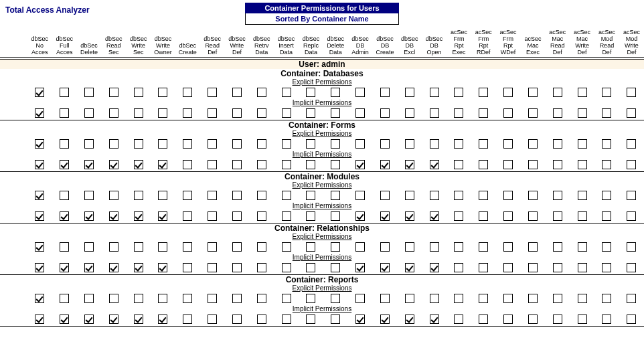 This screenshot has width=644, height=358. Describe the element at coordinates (114, 43) in the screenshot. I see `column-header: dbSecReadSec` at that location.